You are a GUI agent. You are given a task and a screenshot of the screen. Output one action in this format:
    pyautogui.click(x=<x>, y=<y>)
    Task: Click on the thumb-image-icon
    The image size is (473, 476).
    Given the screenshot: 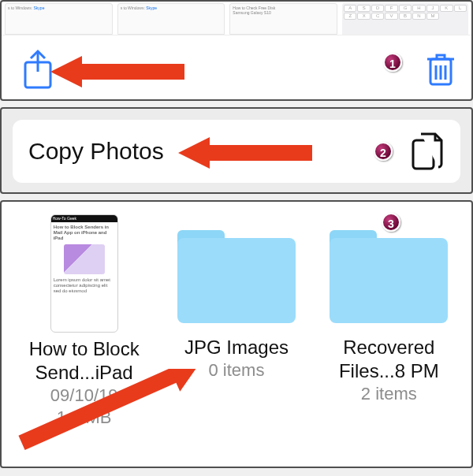 What is the action you would take?
    pyautogui.click(x=84, y=259)
    